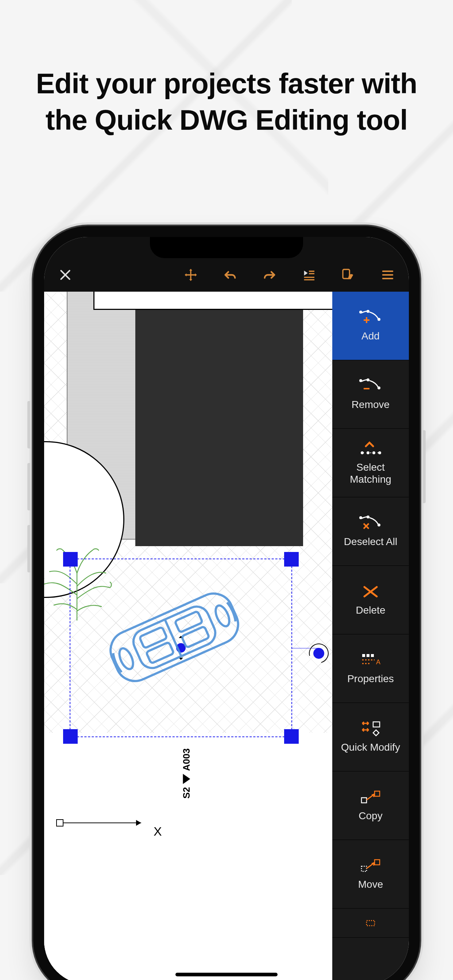  I want to click on building-rect, so click(219, 419).